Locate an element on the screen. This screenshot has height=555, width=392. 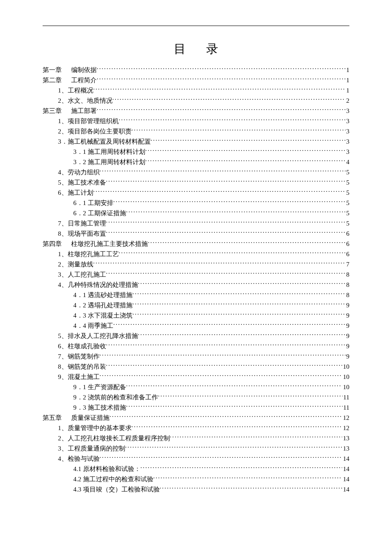
toc-entry: 2、人工挖孔柱墩接长工程质量程序控制13 is located at coordinates (196, 438).